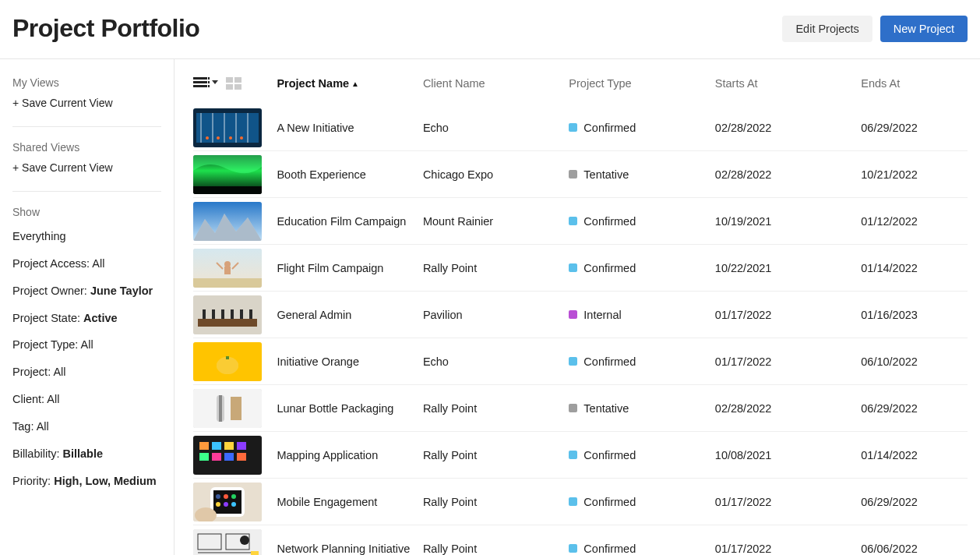 The width and height of the screenshot is (980, 555). I want to click on ends-at-cell: 06/29/2022, so click(915, 128).